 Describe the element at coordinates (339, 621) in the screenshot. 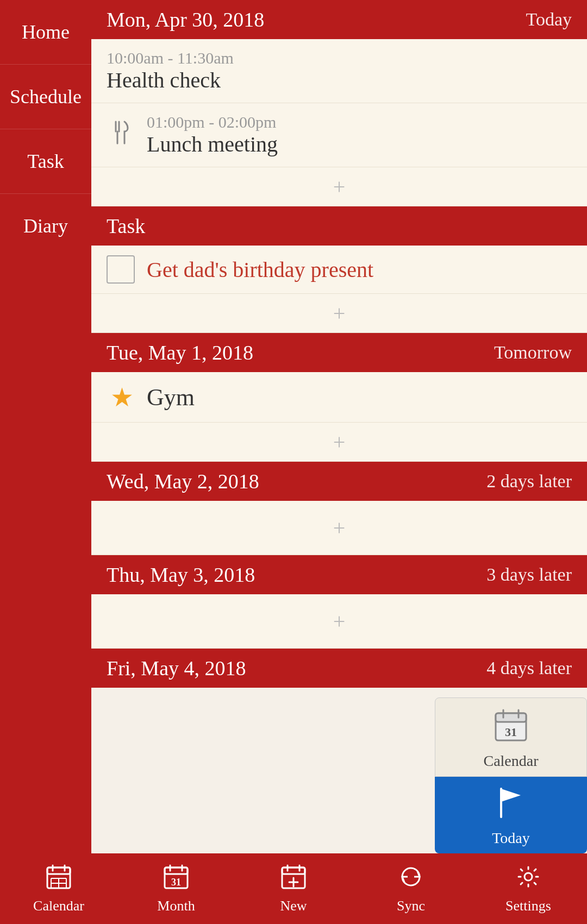

I see `add-symbol-day3: +` at that location.